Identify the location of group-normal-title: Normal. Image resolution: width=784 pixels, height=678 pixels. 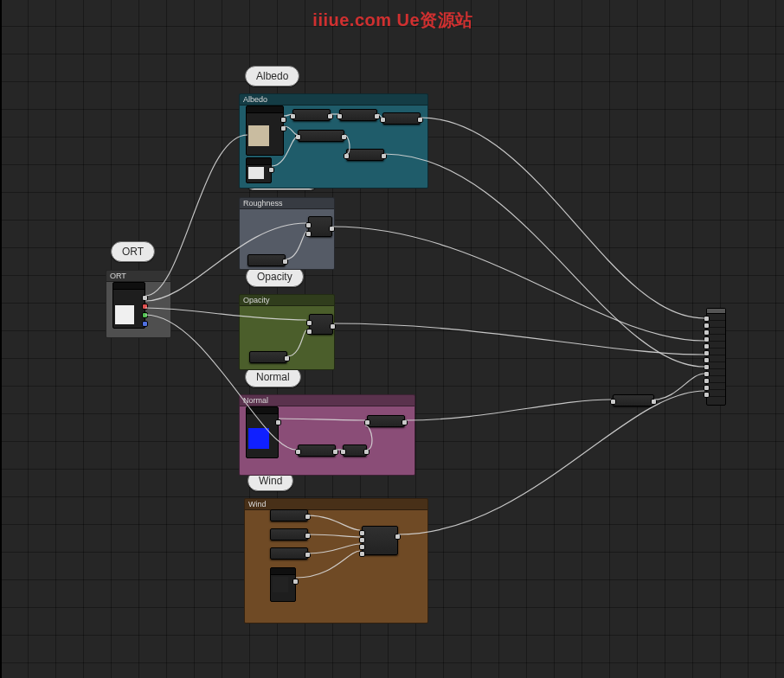
(327, 401).